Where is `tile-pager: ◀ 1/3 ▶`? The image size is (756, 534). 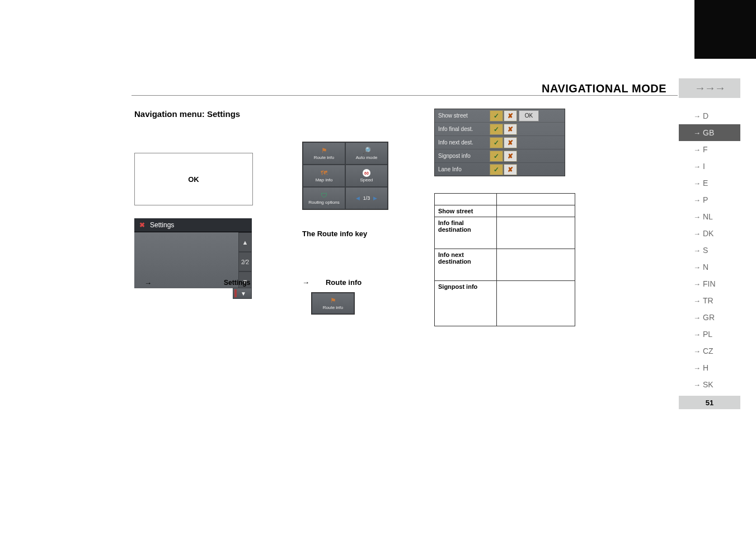 tile-pager: ◀ 1/3 ▶ is located at coordinates (367, 198).